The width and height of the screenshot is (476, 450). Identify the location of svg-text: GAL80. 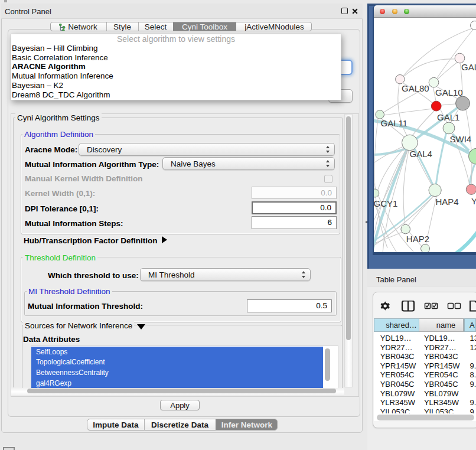
(416, 89).